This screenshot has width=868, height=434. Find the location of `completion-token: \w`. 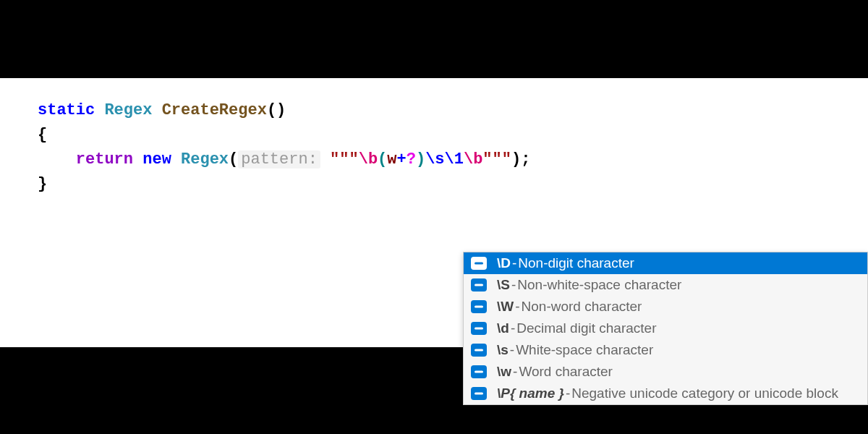

completion-token: \w is located at coordinates (504, 372).